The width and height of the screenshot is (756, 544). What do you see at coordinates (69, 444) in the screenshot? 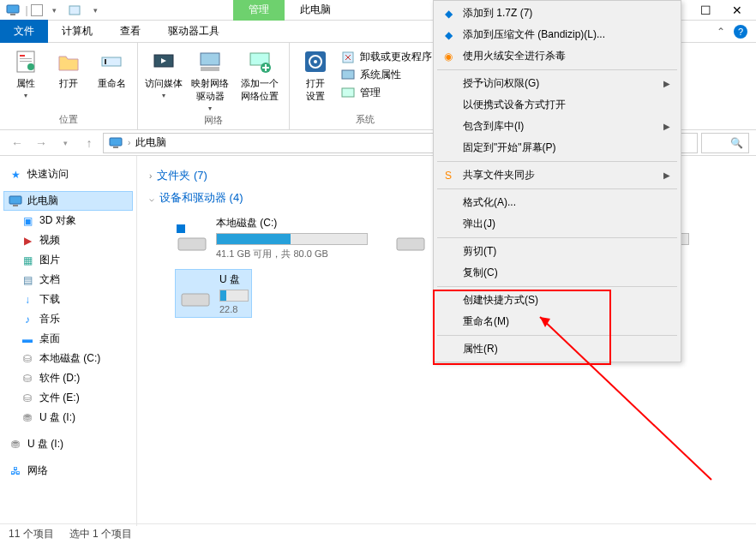
I see `sidebar-item-ui2: ⛃U 盘 (I:)` at bounding box center [69, 444].